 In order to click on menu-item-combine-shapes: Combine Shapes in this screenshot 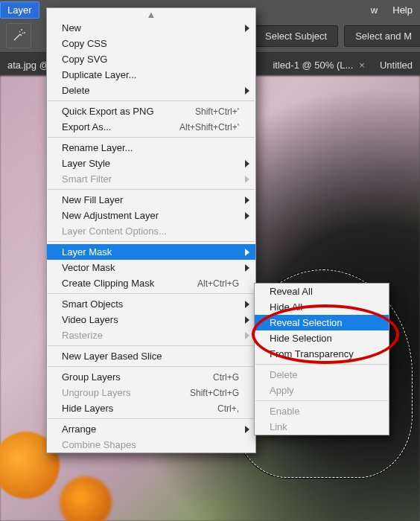, I will do `click(151, 445)`.